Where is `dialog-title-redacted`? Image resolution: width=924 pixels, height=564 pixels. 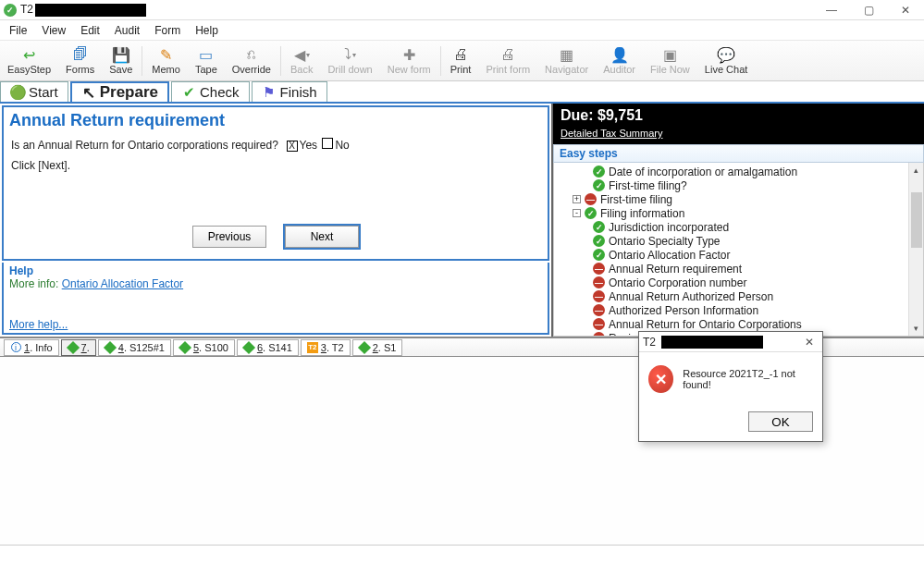 dialog-title-redacted is located at coordinates (712, 342).